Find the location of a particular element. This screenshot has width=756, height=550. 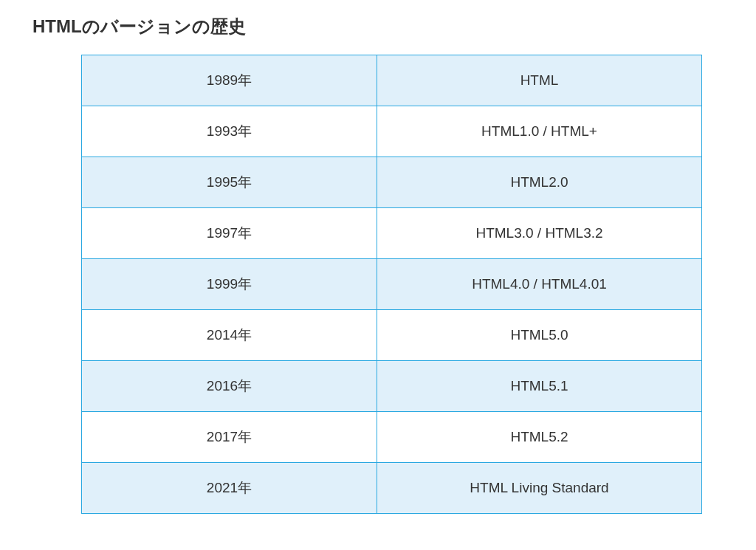

year-cell: 1999年 is located at coordinates (230, 285).